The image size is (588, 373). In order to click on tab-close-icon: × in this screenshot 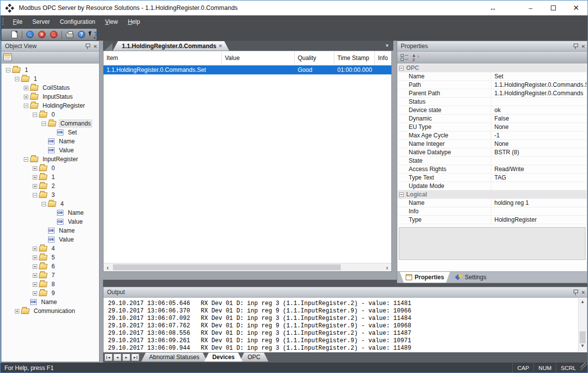, I will do `click(220, 46)`.